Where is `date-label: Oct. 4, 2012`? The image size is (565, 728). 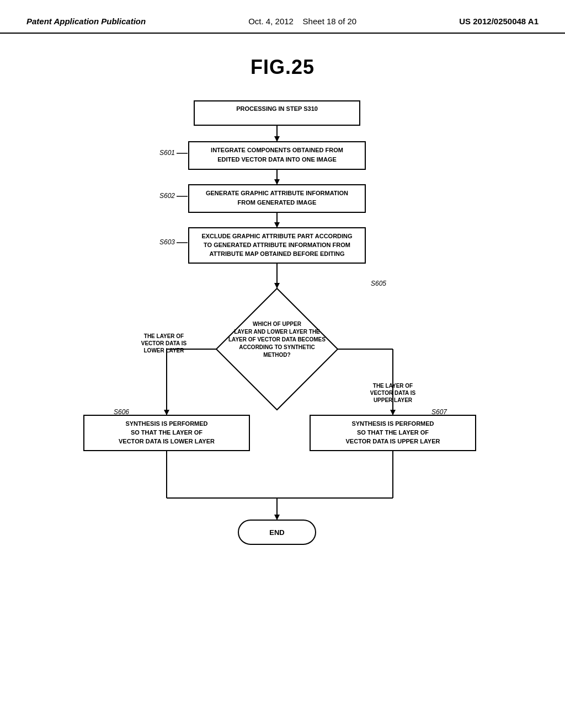 date-label: Oct. 4, 2012 is located at coordinates (271, 21).